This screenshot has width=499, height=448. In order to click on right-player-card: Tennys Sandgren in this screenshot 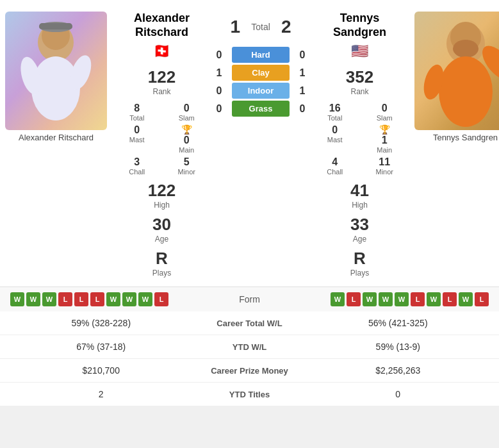, I will do `click(454, 144)`.